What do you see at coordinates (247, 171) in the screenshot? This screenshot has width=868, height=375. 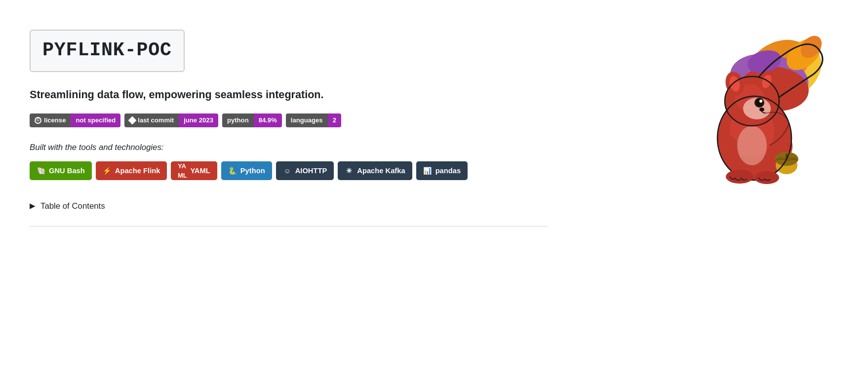 I see `tech-badge-python: 🐍 Python` at bounding box center [247, 171].